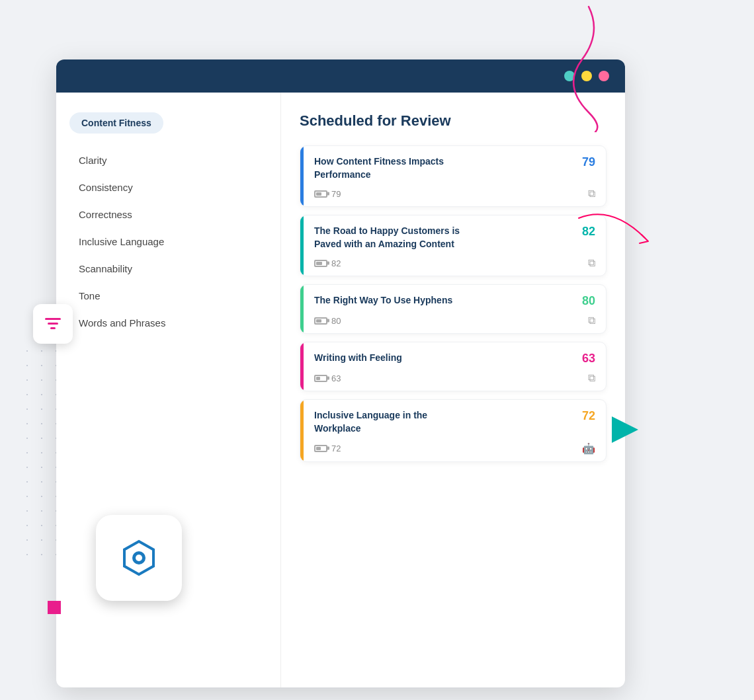 The height and width of the screenshot is (700, 754). Describe the element at coordinates (455, 321) in the screenshot. I see `card-bottom-3: 80 ⧉` at that location.